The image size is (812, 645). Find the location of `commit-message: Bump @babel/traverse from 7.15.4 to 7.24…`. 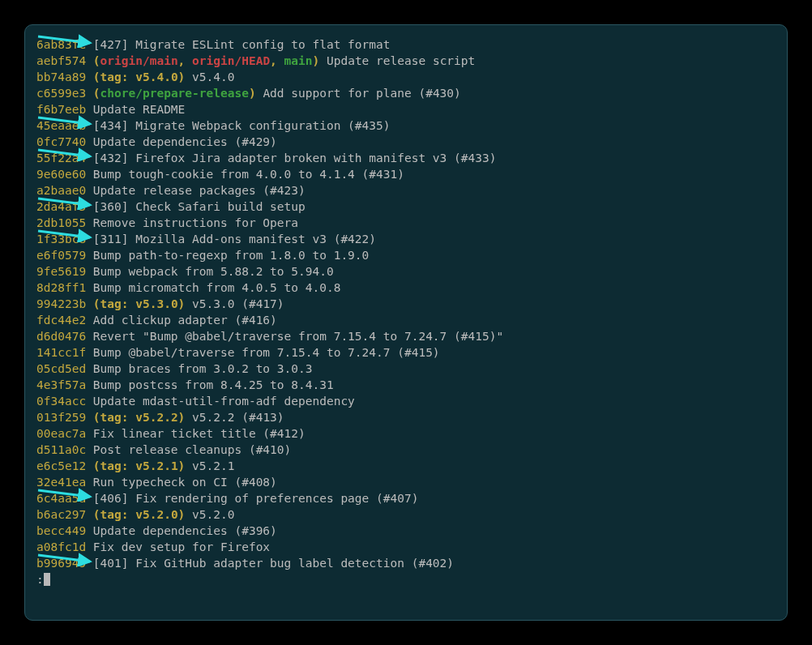

commit-message: Bump @babel/traverse from 7.15.4 to 7.24… is located at coordinates (267, 352).